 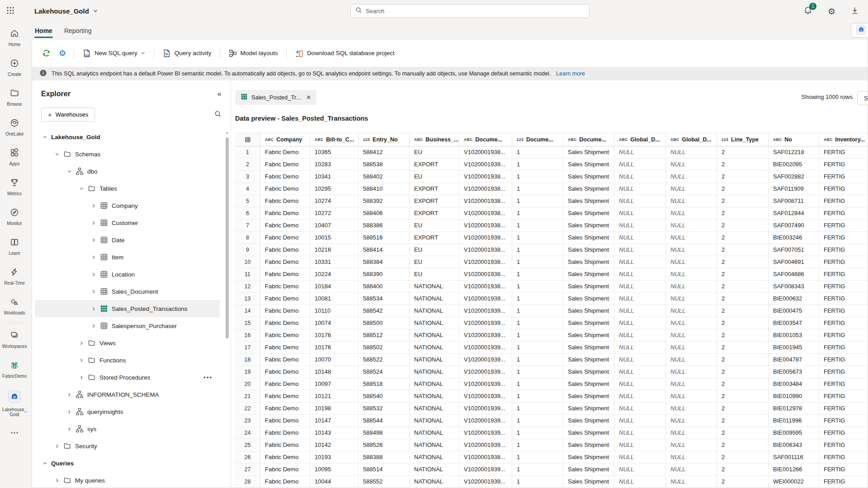 I want to click on new-sql-query-button: SQLNew SQL query, so click(x=114, y=53).